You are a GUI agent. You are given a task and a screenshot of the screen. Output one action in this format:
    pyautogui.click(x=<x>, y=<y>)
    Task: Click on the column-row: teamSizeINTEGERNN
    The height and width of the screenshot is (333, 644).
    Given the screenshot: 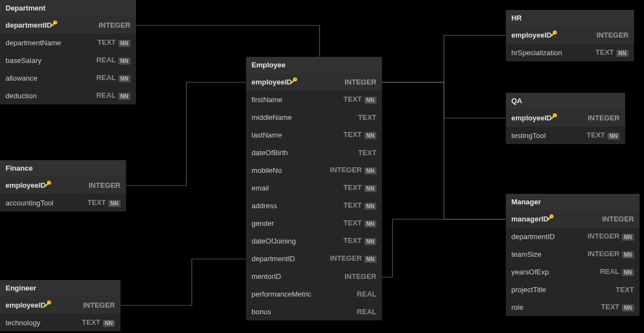 What is the action you would take?
    pyautogui.click(x=573, y=254)
    